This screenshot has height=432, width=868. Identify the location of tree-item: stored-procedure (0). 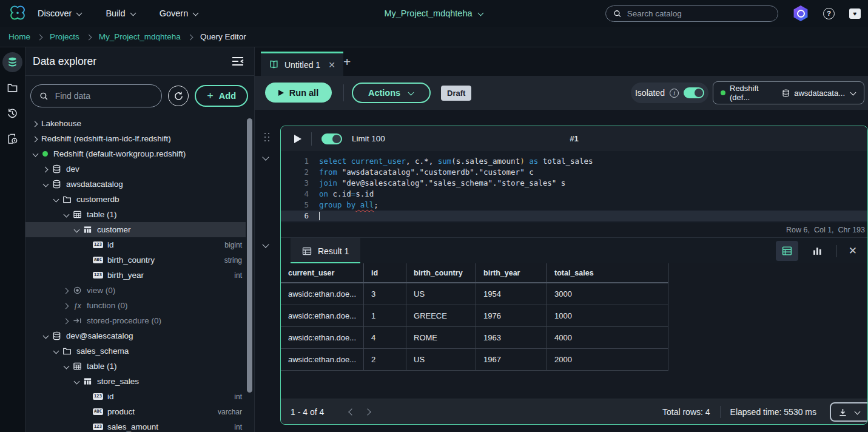
(136, 320).